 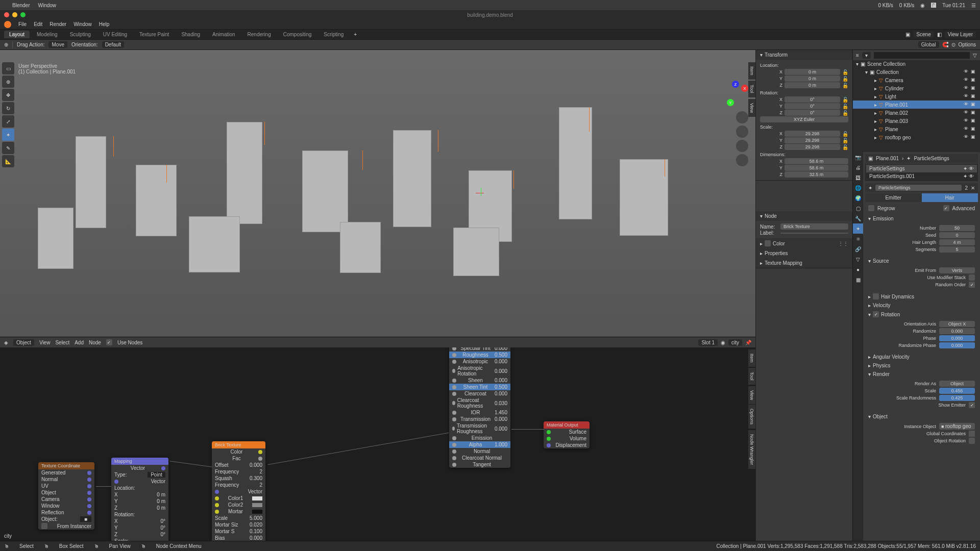 What do you see at coordinates (742, 132) in the screenshot?
I see `pan-icon` at bounding box center [742, 132].